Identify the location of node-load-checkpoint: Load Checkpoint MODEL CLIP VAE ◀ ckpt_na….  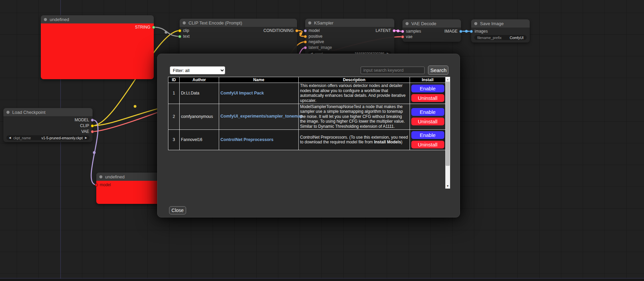
(48, 125).